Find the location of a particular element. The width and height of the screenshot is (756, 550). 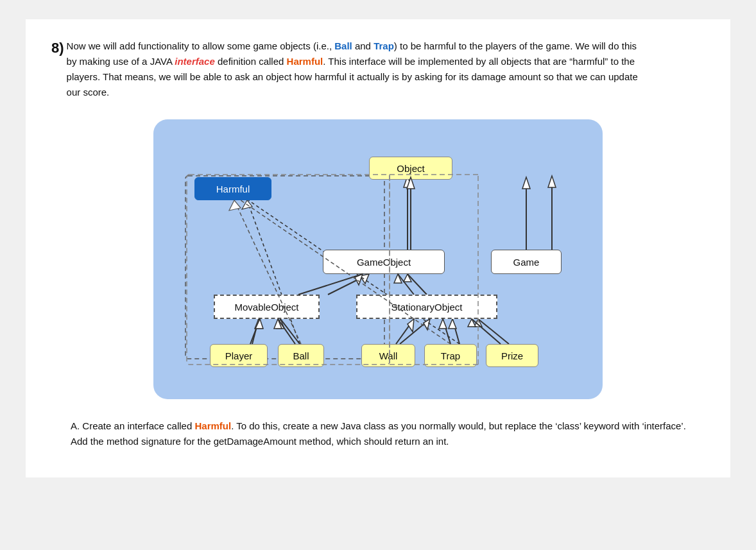

object-box: Object is located at coordinates (411, 168).